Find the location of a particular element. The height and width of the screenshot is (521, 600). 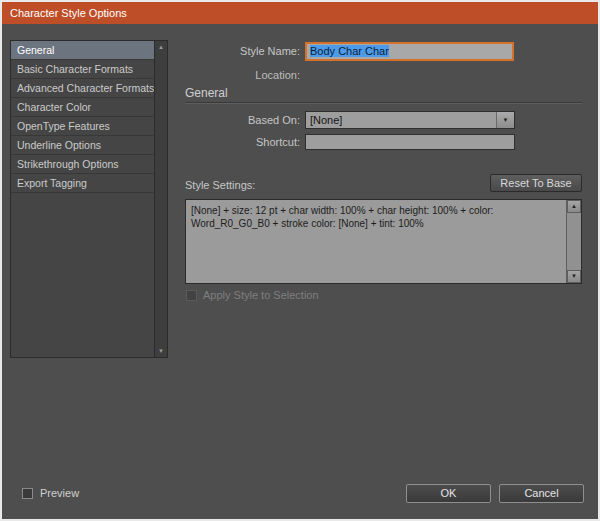

style-settings-box: [None] + size: 12 pt + char width: 100% … is located at coordinates (384, 242).